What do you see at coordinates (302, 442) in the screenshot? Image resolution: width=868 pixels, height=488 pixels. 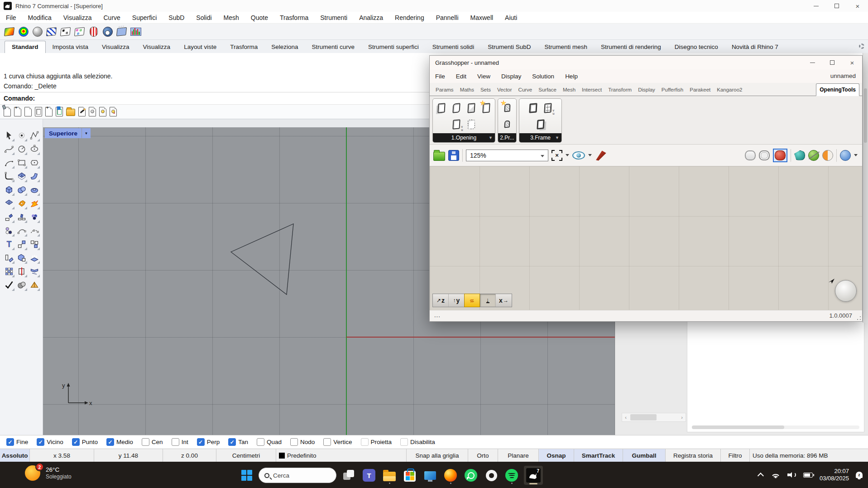 I see `osnap-nodo: Nodo` at bounding box center [302, 442].